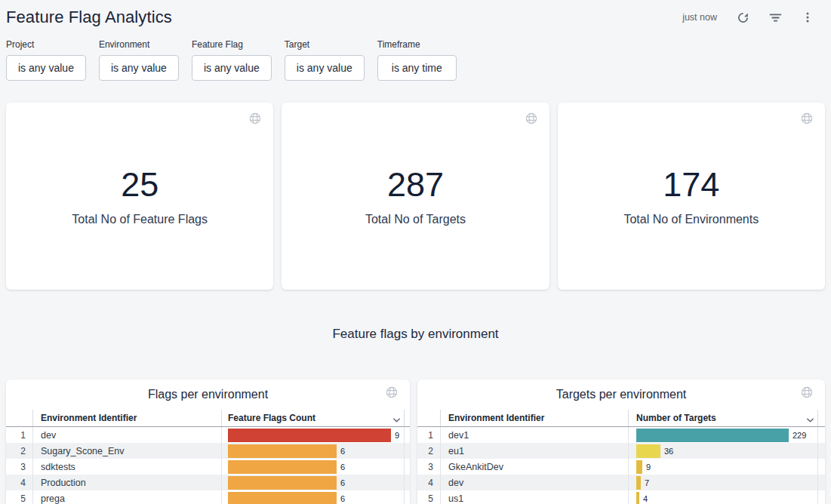 The width and height of the screenshot is (831, 504). What do you see at coordinates (429, 483) in the screenshot?
I see `row-index: 4` at bounding box center [429, 483].